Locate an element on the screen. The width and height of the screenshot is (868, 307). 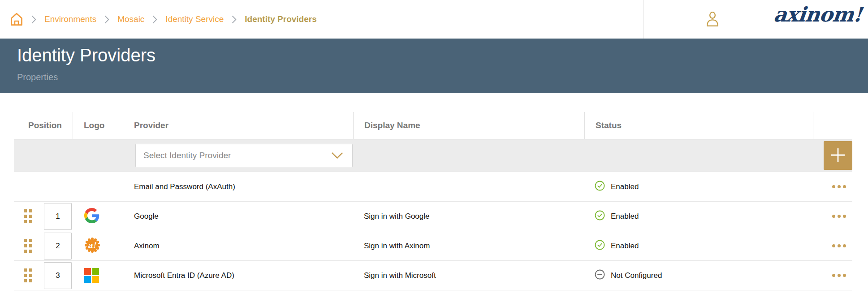
column-header-status: Status is located at coordinates (699, 125).